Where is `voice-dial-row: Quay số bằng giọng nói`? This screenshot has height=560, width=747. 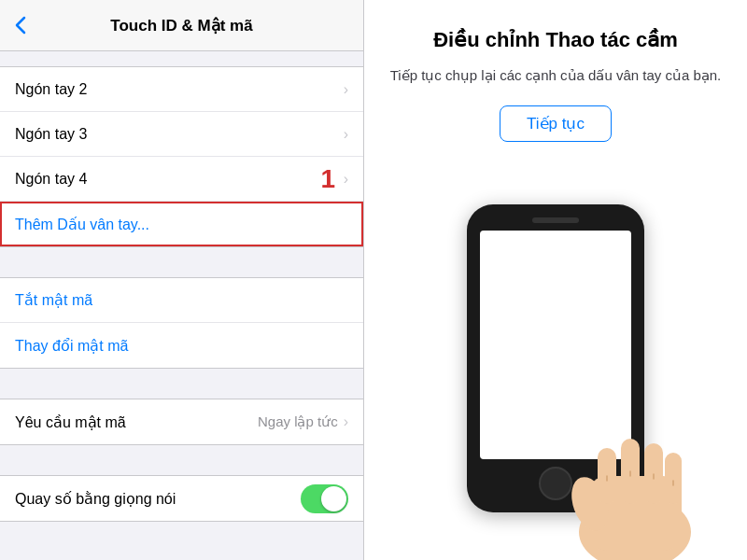
voice-dial-row: Quay số bằng giọng nói is located at coordinates (181, 498).